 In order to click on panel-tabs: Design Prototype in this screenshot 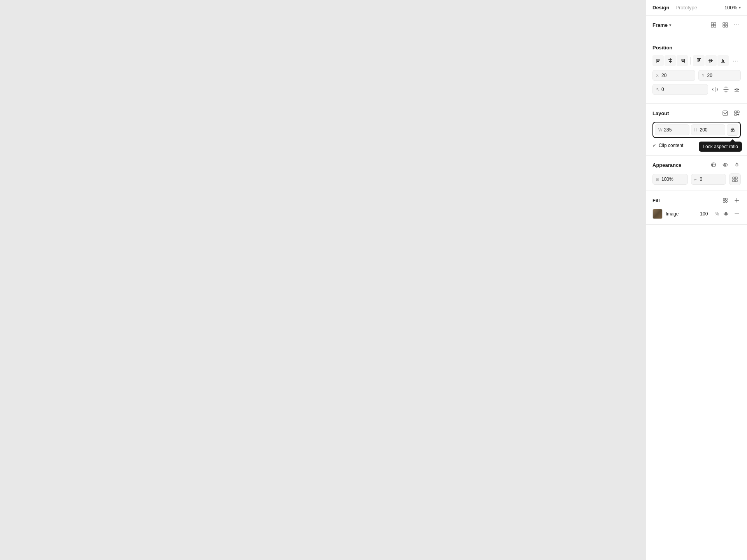, I will do `click(675, 8)`.